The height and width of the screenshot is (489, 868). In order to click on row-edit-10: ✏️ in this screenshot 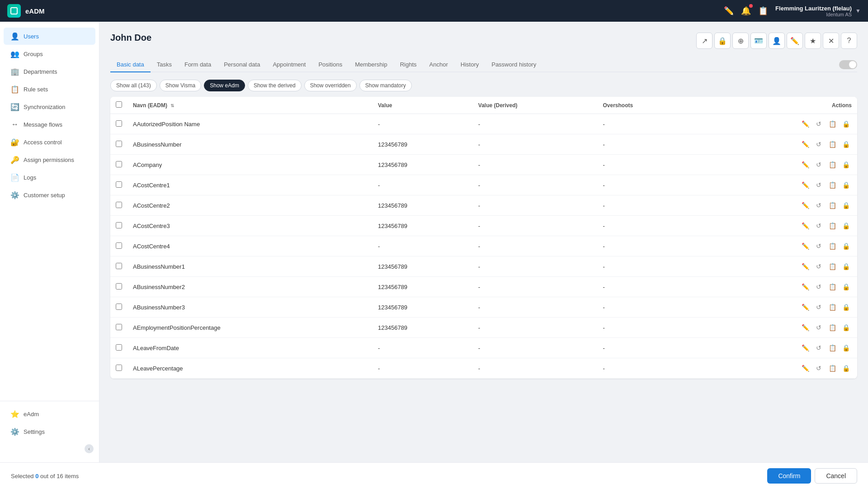, I will do `click(805, 307)`.